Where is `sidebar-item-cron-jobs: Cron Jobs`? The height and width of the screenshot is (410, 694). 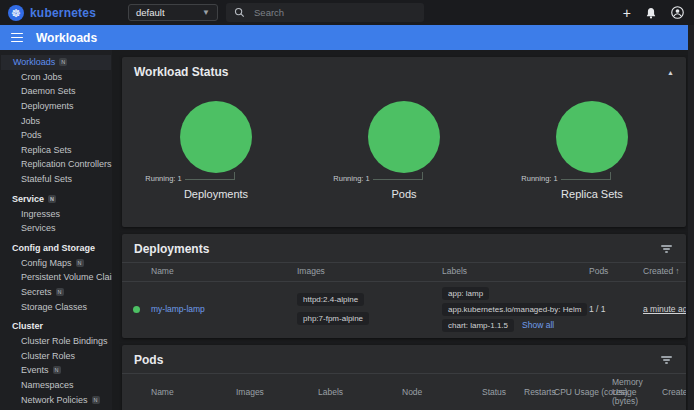 sidebar-item-cron-jobs: Cron Jobs is located at coordinates (56, 78).